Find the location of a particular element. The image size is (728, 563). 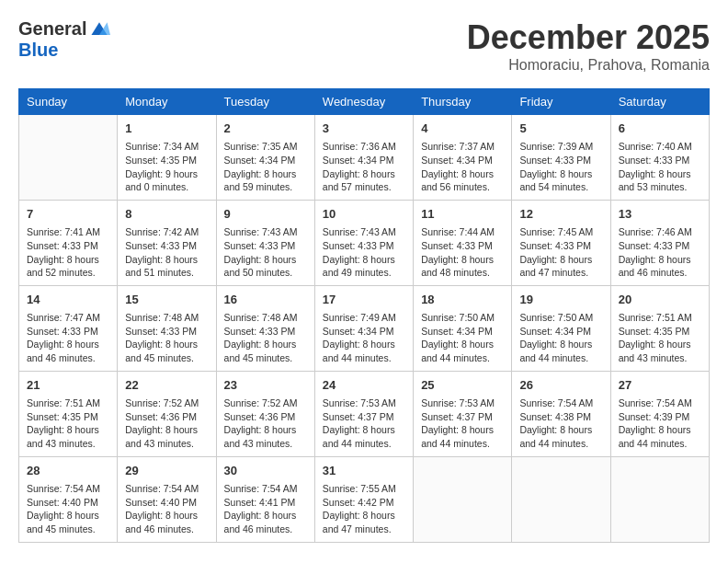

cell-content: Sunrise: 7:54 AMSunset: 4:41 PMDaylight:… is located at coordinates (266, 510).